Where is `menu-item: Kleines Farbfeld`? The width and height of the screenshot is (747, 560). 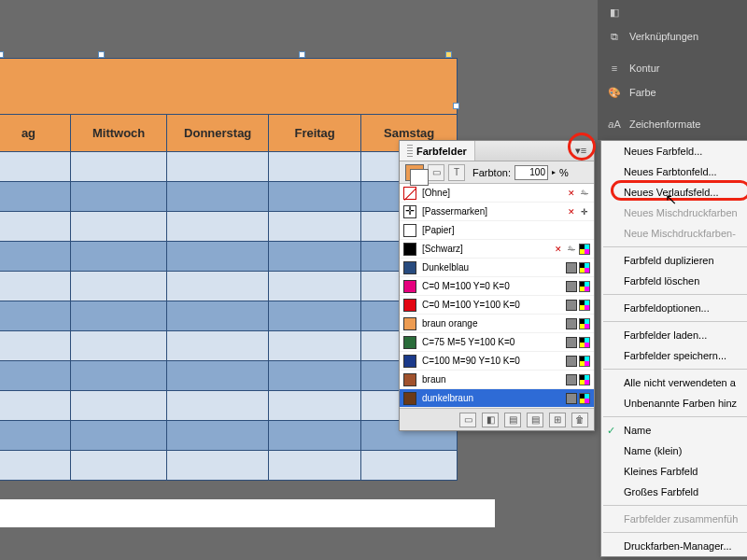
menu-item: Kleines Farbfeld is located at coordinates (674, 471).